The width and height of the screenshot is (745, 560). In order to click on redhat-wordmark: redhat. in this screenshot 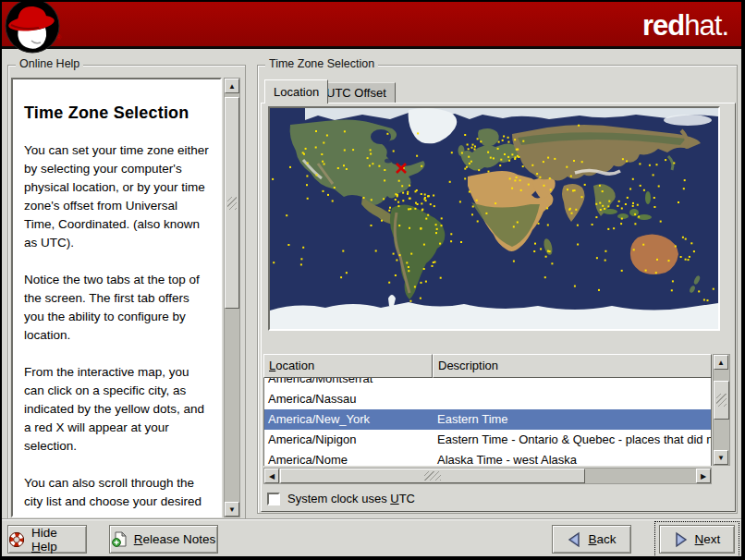, I will do `click(686, 26)`.